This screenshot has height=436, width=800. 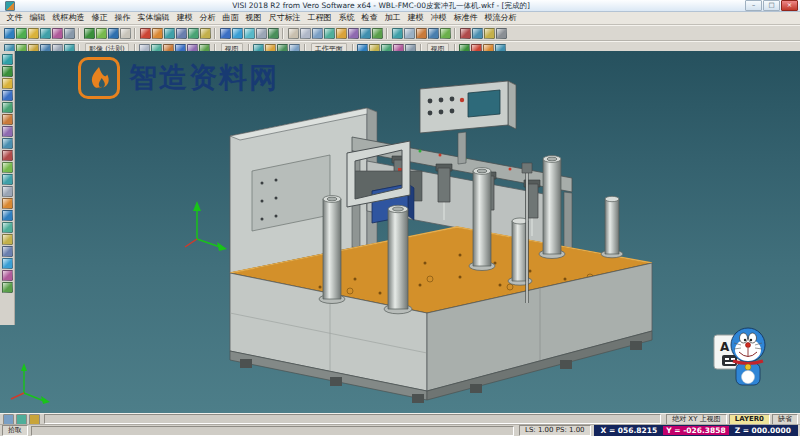 What do you see at coordinates (204, 78) in the screenshot?
I see `watermark-text: 智造资料网` at bounding box center [204, 78].